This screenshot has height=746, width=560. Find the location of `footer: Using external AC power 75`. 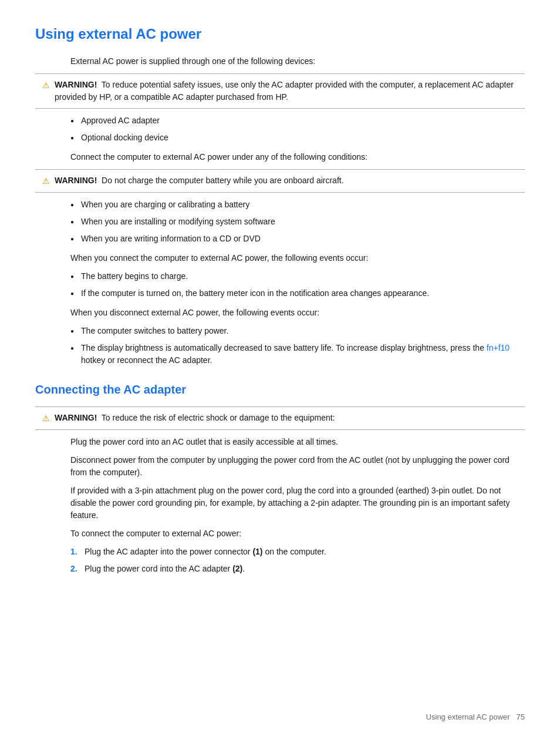

footer: Using external AC power 75 is located at coordinates (475, 717).